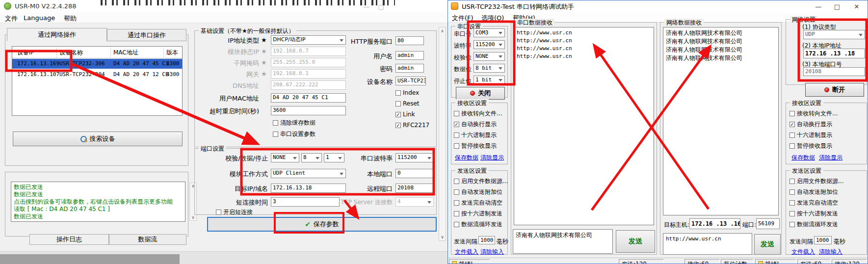 This screenshot has width=868, height=264. I want to click on com-port-label: 串口号, so click(463, 34).